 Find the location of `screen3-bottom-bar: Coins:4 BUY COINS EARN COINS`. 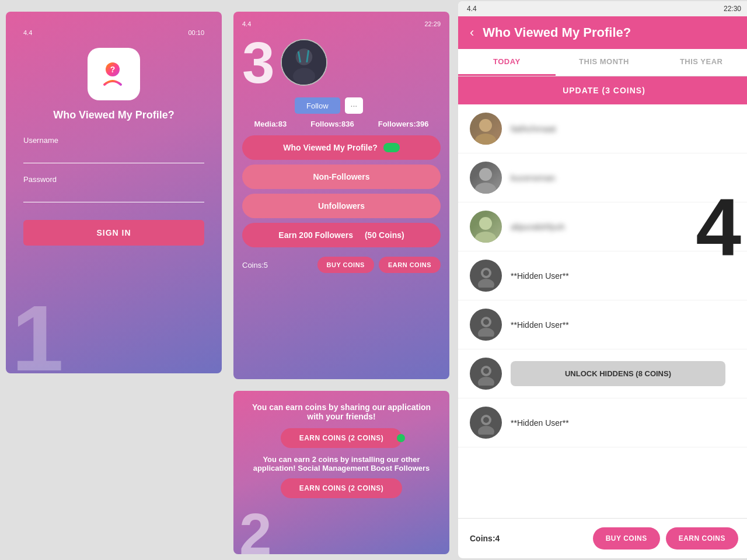

screen3-bottom-bar: Coins:4 BUY COINS EARN COINS is located at coordinates (602, 538).